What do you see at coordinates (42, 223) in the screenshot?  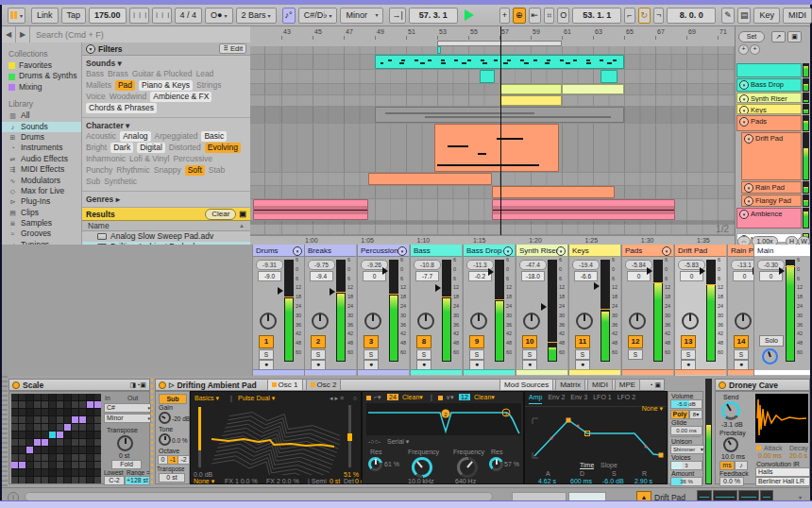 I see `sidebar-item-samples: ≣Samples` at bounding box center [42, 223].